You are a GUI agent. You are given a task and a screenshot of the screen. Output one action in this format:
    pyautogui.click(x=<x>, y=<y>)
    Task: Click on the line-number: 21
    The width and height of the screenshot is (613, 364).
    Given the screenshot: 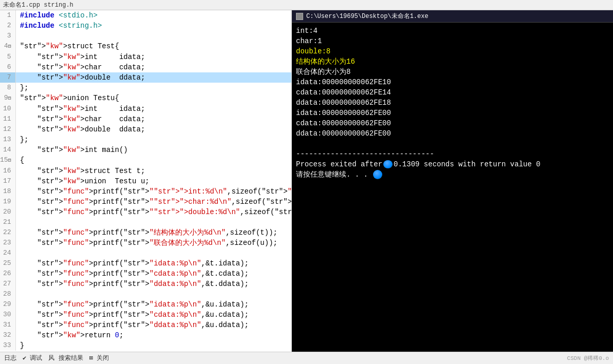 What is the action you would take?
    pyautogui.click(x=8, y=222)
    